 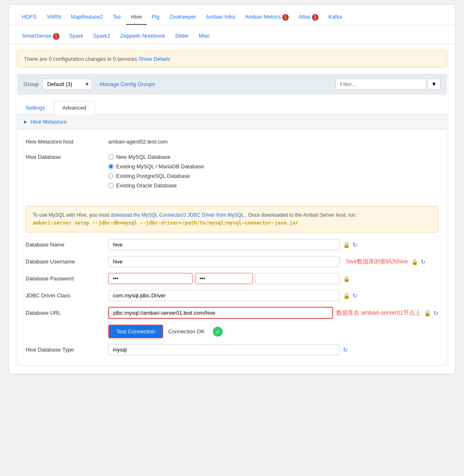 I want to click on radio-existing-mysql: Existing MySQL / MariaDB Database, so click(x=274, y=166).